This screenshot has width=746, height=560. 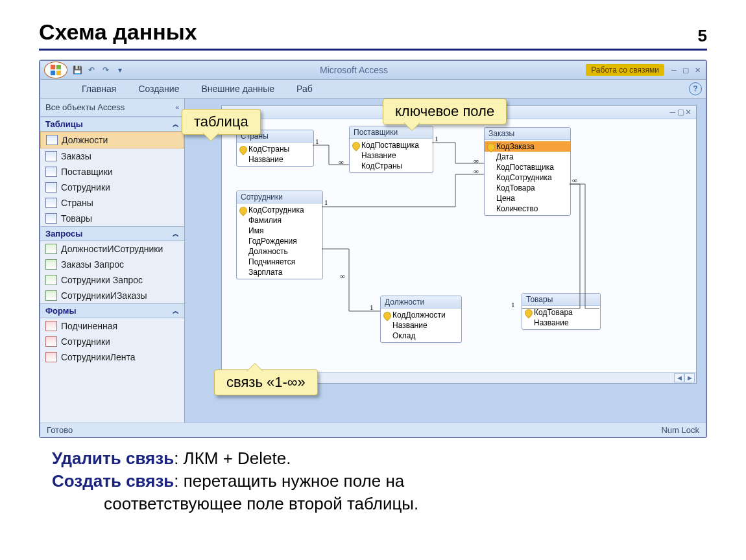 What do you see at coordinates (99, 70) in the screenshot?
I see `quick-access-toolbar: 💾 ↶ ↷ ▾` at bounding box center [99, 70].